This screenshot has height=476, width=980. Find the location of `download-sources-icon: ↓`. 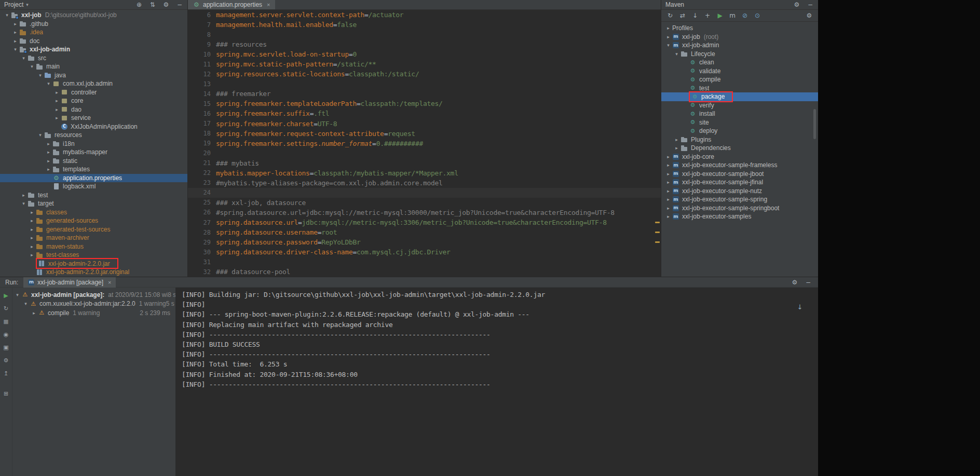

download-sources-icon: ↓ is located at coordinates (695, 16).